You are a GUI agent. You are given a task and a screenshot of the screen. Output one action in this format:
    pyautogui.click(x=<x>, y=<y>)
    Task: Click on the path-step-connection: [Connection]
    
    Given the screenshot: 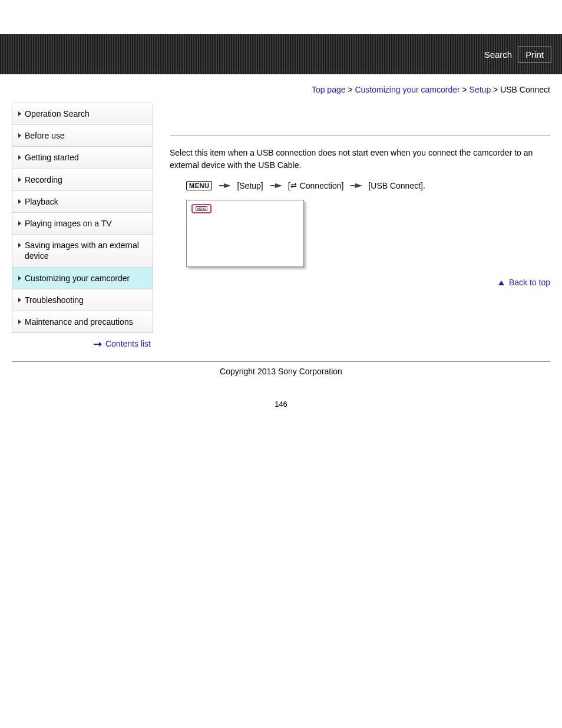 What is the action you would take?
    pyautogui.click(x=316, y=186)
    